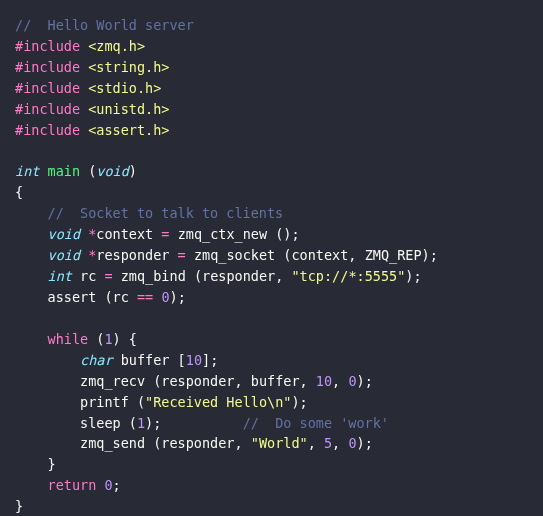  I want to click on num: 5, so click(328, 443).